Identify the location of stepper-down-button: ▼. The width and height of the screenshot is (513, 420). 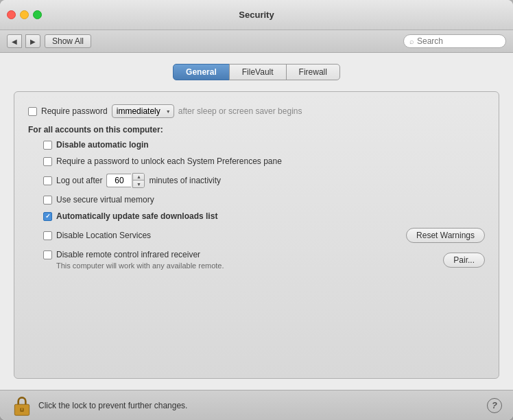
(139, 184).